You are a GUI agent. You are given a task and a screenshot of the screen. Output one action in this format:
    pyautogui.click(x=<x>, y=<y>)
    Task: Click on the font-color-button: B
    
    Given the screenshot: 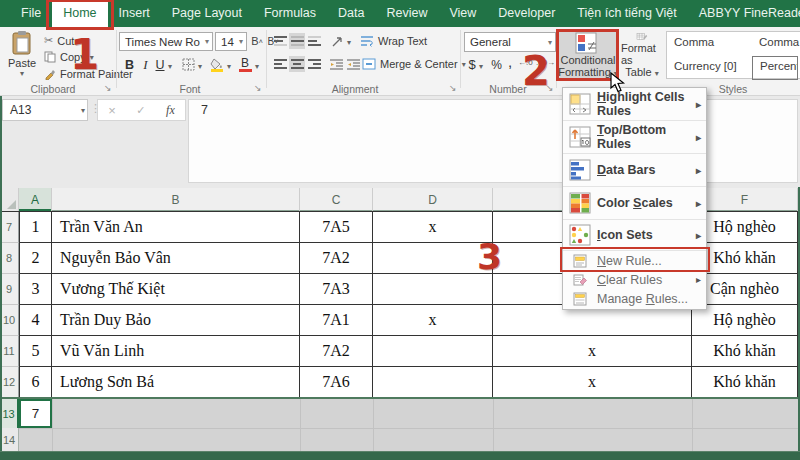 What is the action you would take?
    pyautogui.click(x=245, y=64)
    